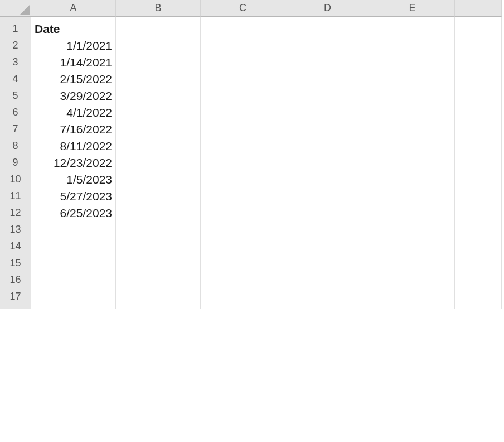 This screenshot has height=442, width=504. What do you see at coordinates (478, 297) in the screenshot?
I see `cell-F17` at bounding box center [478, 297].